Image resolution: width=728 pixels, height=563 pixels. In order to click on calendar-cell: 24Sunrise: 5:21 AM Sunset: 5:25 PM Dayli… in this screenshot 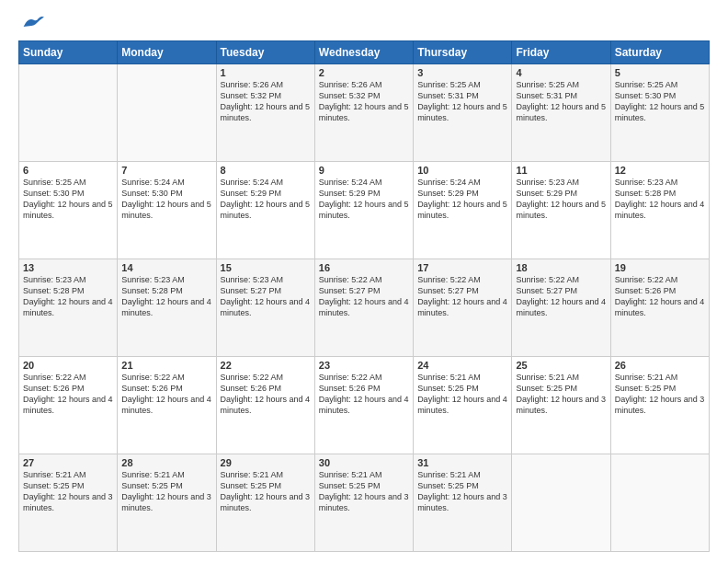, I will do `click(463, 406)`.